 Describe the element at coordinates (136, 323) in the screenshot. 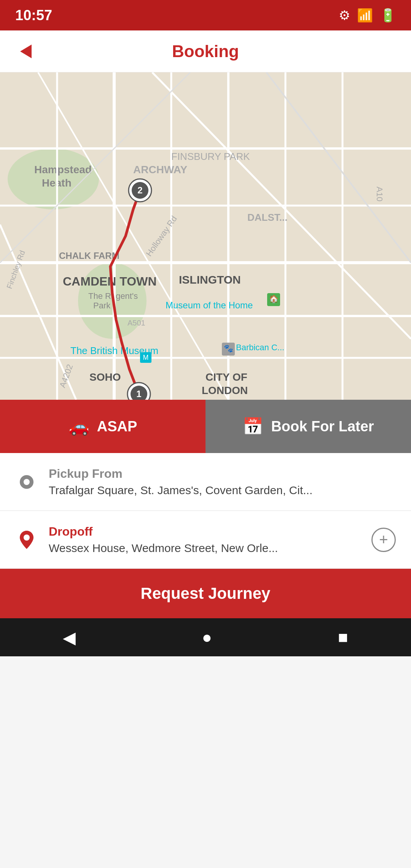

I see `svg-text: A501` at that location.